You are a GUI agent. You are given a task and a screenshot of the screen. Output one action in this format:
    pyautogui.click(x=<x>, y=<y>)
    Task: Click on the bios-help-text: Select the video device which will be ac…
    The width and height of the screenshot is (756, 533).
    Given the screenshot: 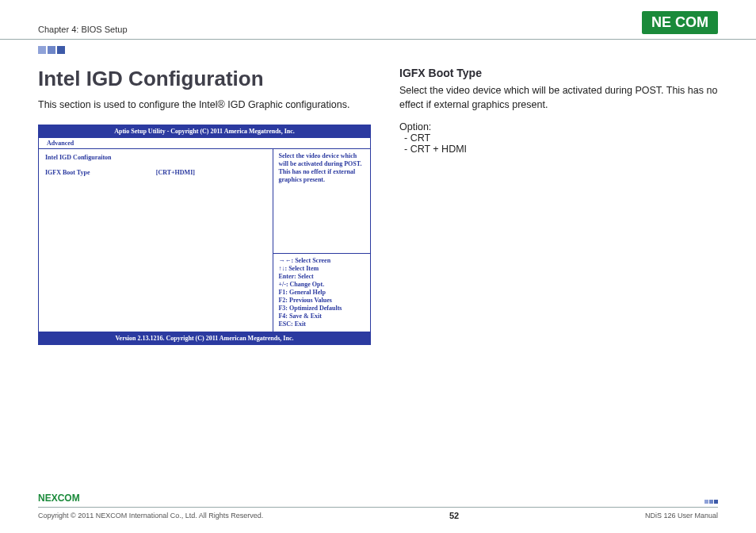 What is the action you would take?
    pyautogui.click(x=322, y=201)
    